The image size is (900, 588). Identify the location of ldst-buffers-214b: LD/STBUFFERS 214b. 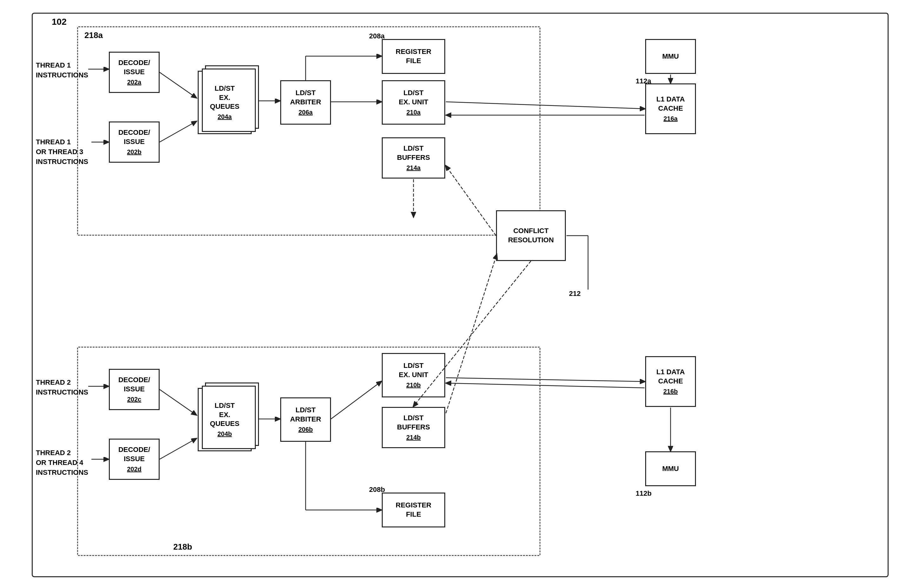
(414, 428).